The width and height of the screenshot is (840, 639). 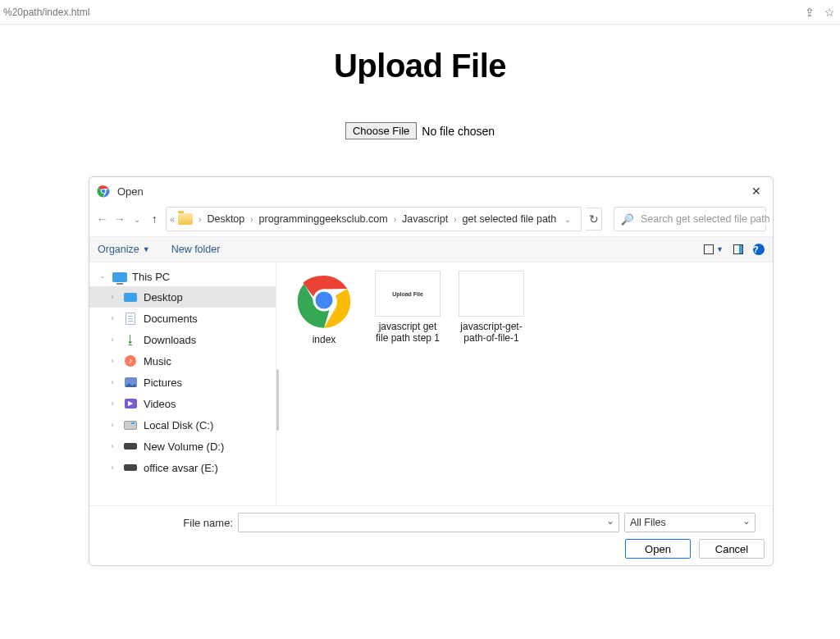 What do you see at coordinates (491, 333) in the screenshot?
I see `file-label: javascript-get-path-of-file-1` at bounding box center [491, 333].